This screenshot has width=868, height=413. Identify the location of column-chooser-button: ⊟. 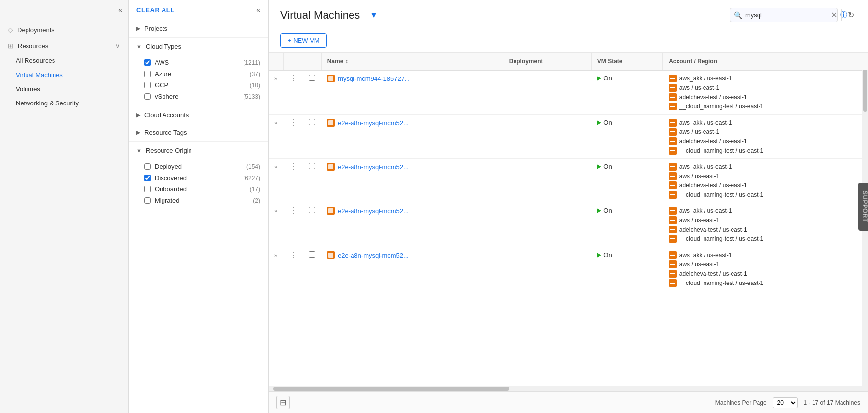
(283, 402).